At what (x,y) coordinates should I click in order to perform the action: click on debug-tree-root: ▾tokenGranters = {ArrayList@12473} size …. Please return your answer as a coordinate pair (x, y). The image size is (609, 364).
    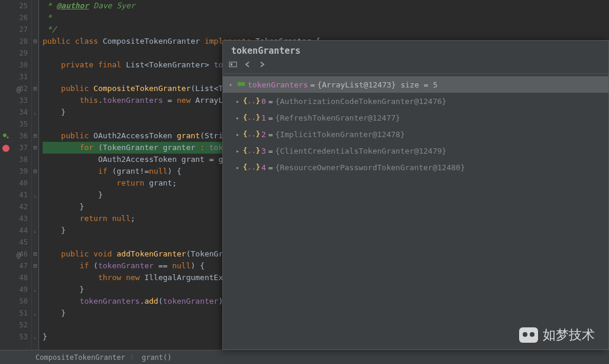
    Looking at the image, I should click on (416, 84).